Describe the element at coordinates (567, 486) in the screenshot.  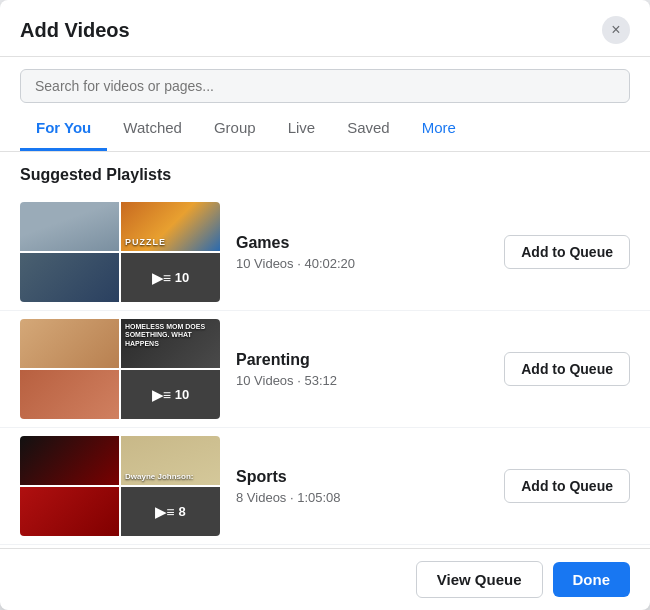
I see `add-to-queue-button-sports: Add to Queue` at that location.